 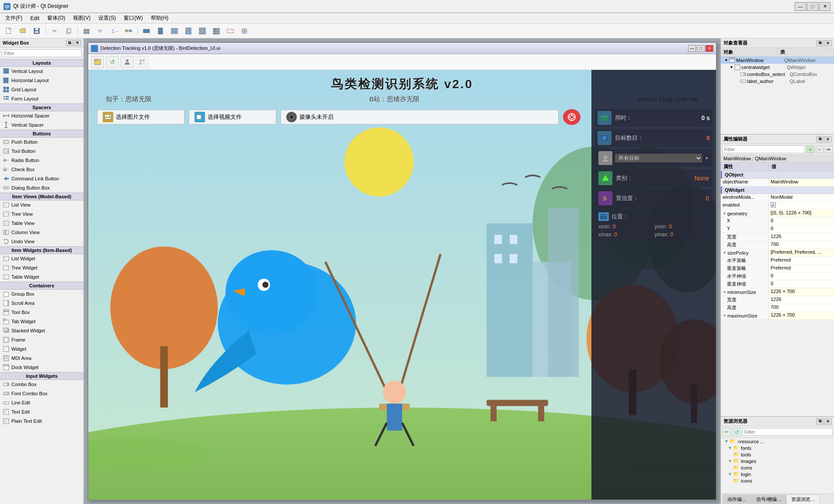 I want to click on target-button, so click(x=572, y=117).